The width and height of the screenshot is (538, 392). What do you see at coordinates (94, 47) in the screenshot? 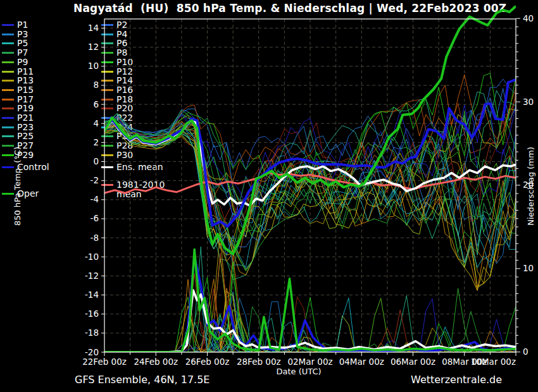
I see `svg-text: 12` at bounding box center [94, 47].